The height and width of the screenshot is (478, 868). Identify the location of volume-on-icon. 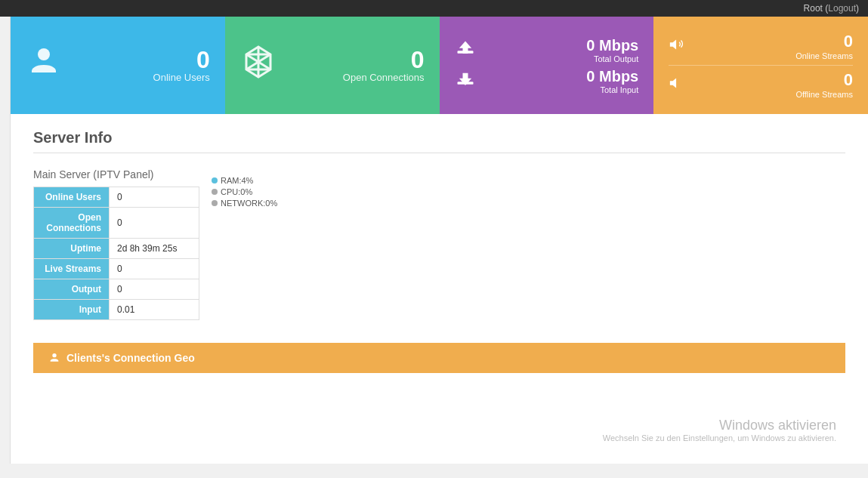
(677, 47).